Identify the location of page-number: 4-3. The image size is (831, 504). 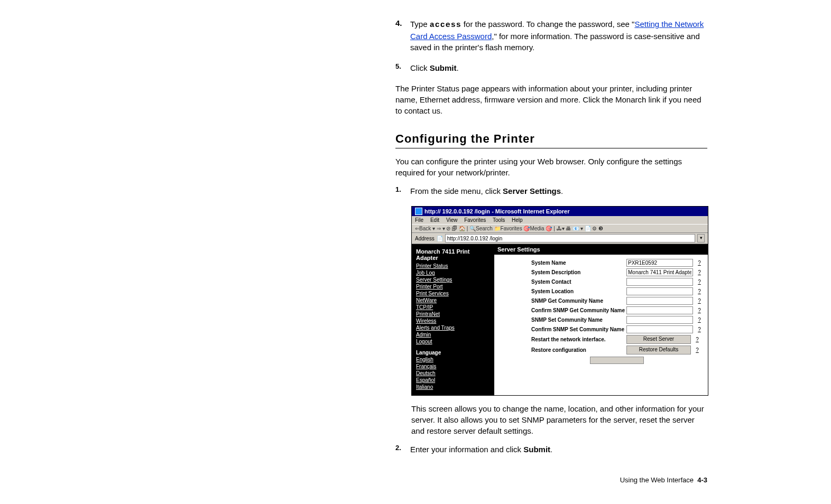
(702, 480).